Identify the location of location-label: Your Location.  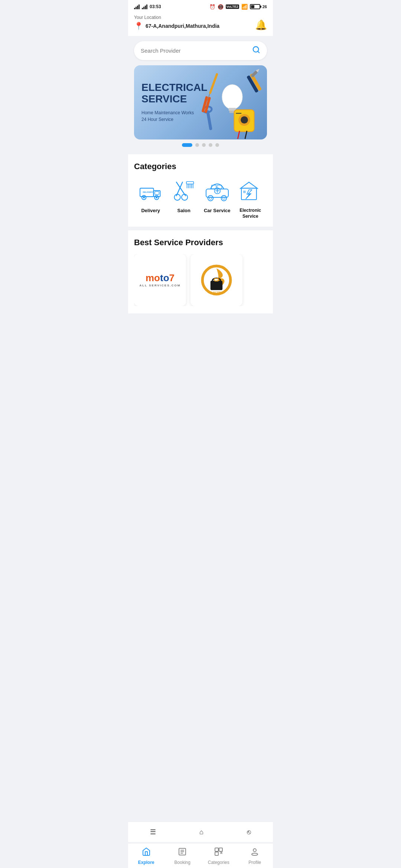
(177, 17).